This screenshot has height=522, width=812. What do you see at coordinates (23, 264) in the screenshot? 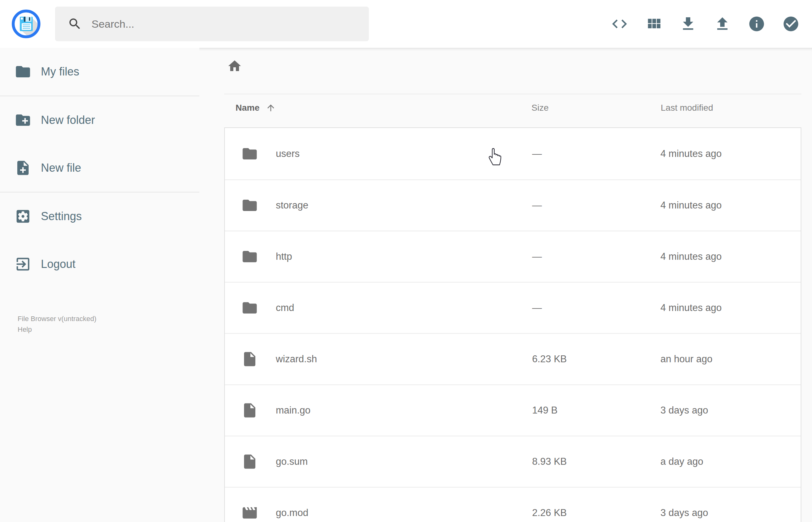
I see `logout-icon` at bounding box center [23, 264].